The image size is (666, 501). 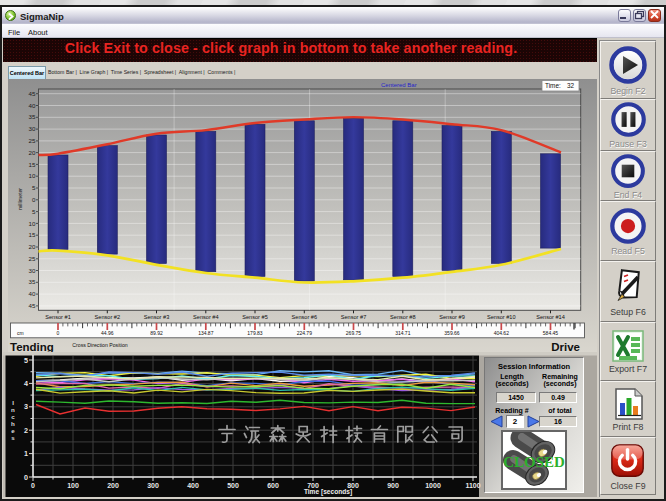 I want to click on svg-text: 3, so click(x=26, y=406).